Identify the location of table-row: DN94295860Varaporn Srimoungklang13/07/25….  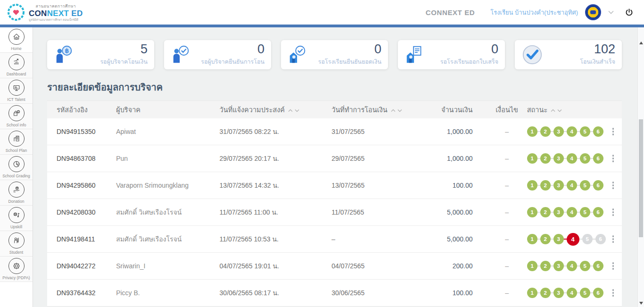
(335, 186).